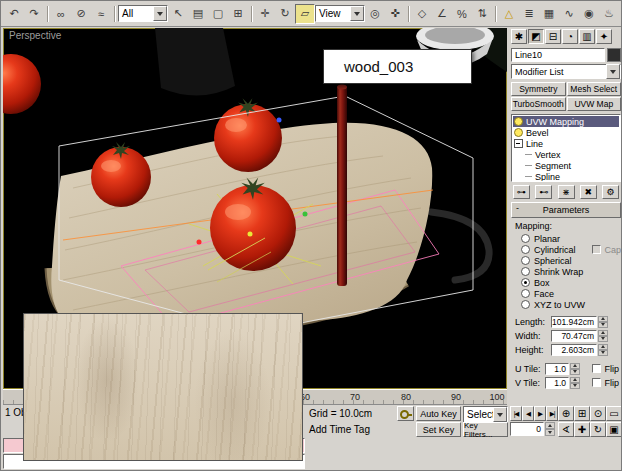  Describe the element at coordinates (614, 414) in the screenshot. I see `zoom-region-icon: ▭` at that location.